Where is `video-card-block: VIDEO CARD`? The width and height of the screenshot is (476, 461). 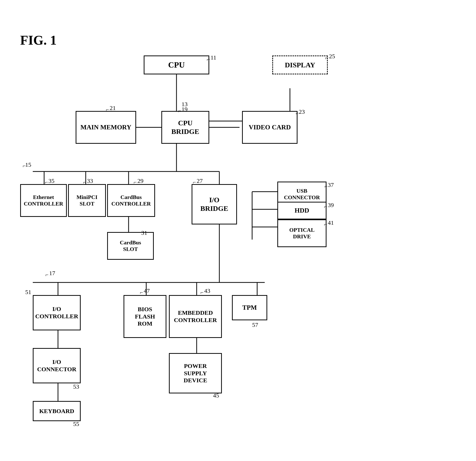 video-card-block: VIDEO CARD is located at coordinates (270, 127).